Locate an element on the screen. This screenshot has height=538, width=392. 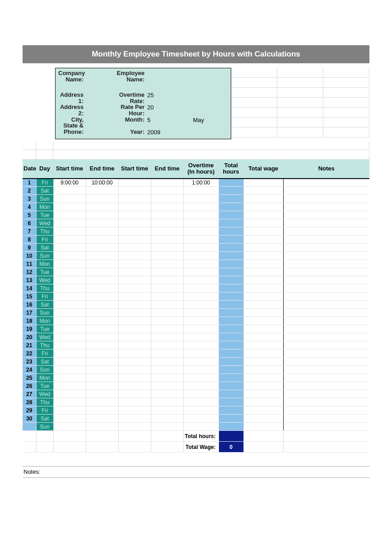
cell-overtime: 1:00:00 is located at coordinates (201, 183).